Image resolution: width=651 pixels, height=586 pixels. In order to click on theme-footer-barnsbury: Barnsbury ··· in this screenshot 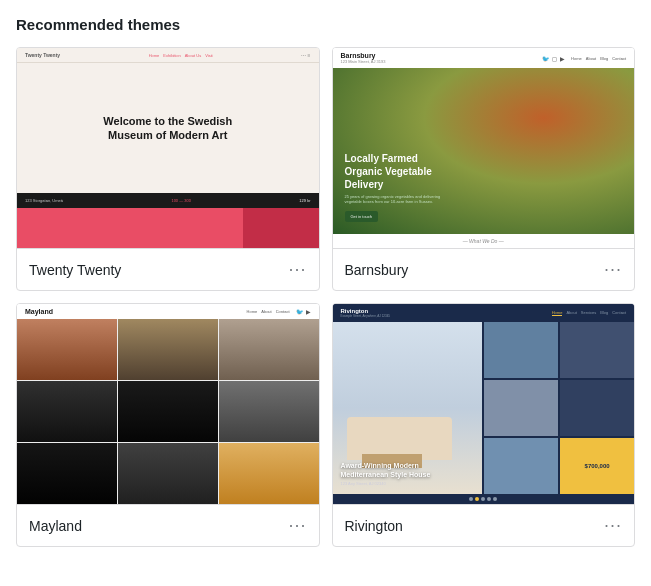, I will do `click(484, 269)`.